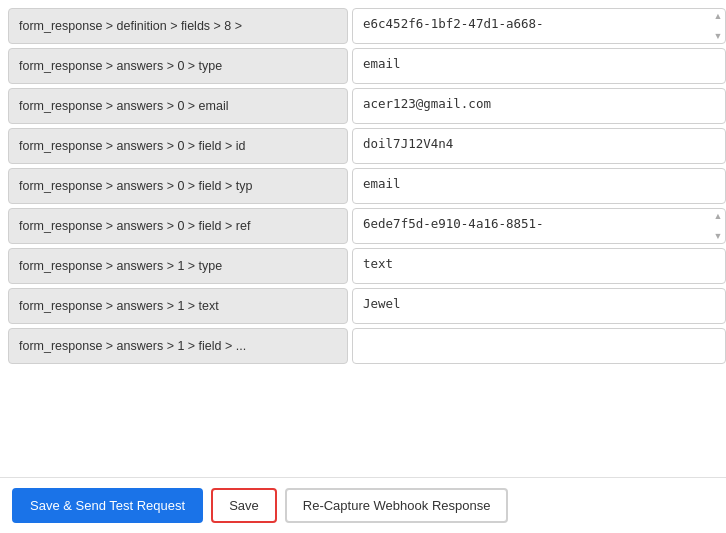 Image resolution: width=726 pixels, height=533 pixels. What do you see at coordinates (367, 26) in the screenshot?
I see `table-row: form_response > definition > fields > 8 …` at bounding box center [367, 26].